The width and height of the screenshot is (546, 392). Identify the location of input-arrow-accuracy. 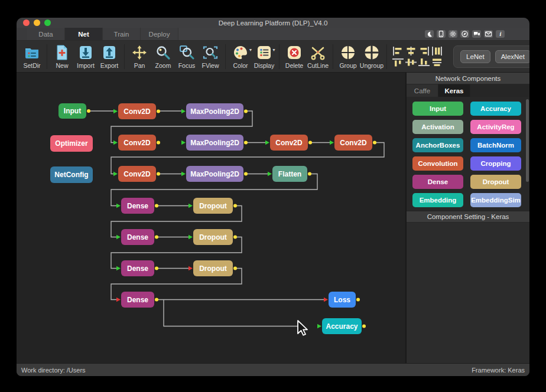
(319, 326).